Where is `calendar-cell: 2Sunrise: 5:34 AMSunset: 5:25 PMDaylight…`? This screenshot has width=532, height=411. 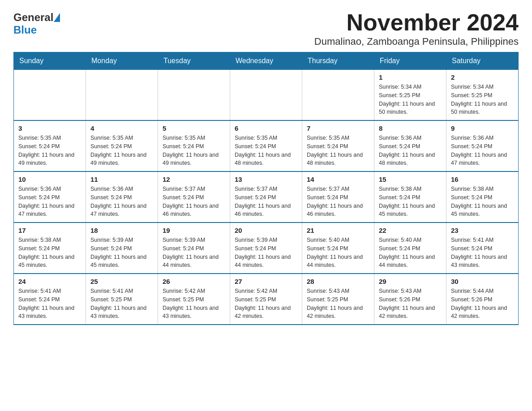
calendar-cell: 2Sunrise: 5:34 AMSunset: 5:25 PMDaylight… is located at coordinates (483, 95).